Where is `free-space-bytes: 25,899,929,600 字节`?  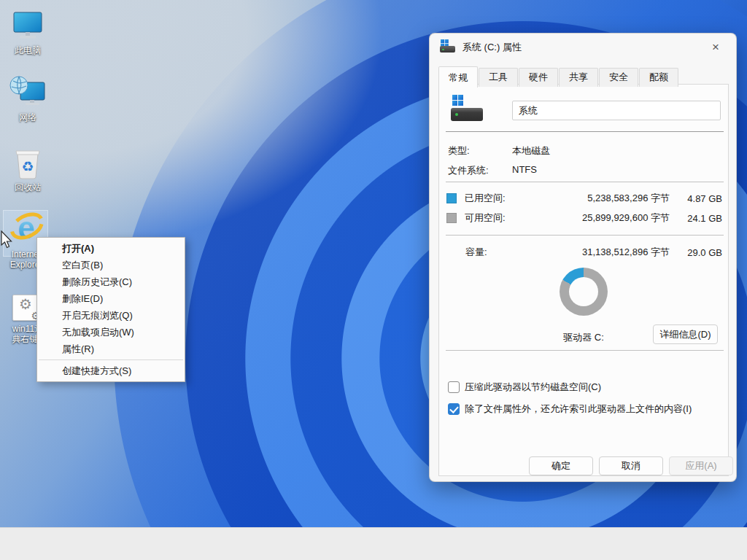 free-space-bytes: 25,899,929,600 字节 is located at coordinates (614, 218).